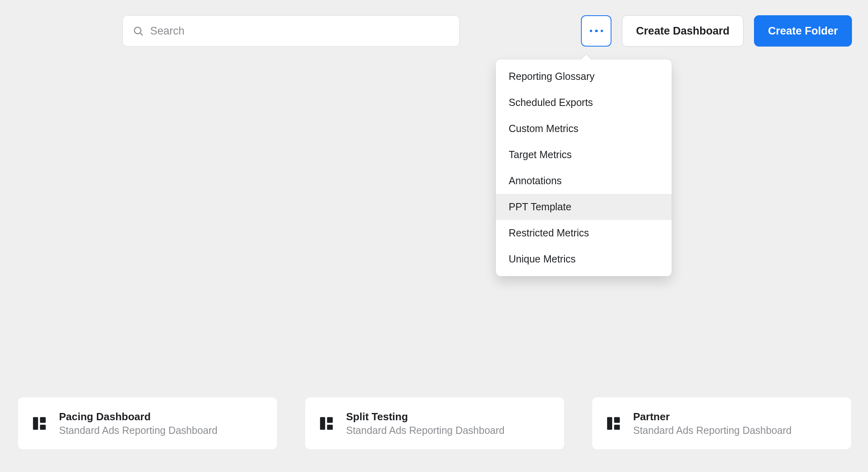 Image resolution: width=868 pixels, height=472 pixels. Describe the element at coordinates (803, 31) in the screenshot. I see `create-folder-button: Create Folder` at that location.